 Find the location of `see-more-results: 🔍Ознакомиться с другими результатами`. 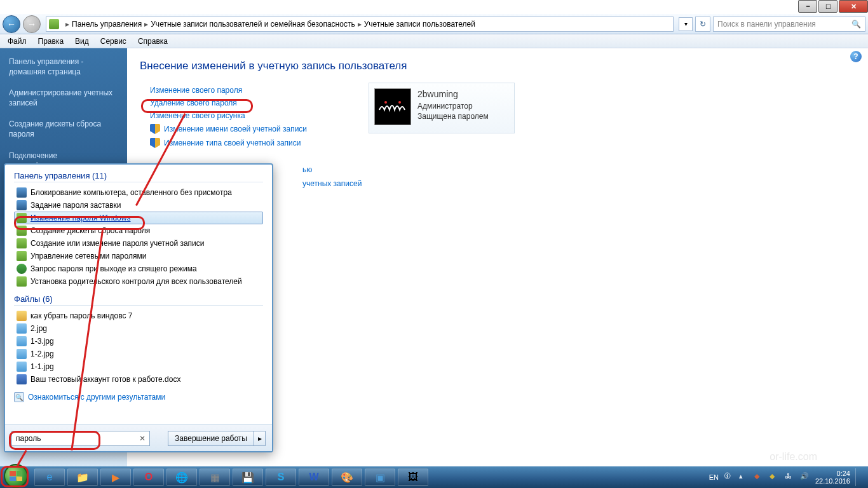

see-more-results: 🔍Ознакомиться с другими результатами is located at coordinates (139, 397).